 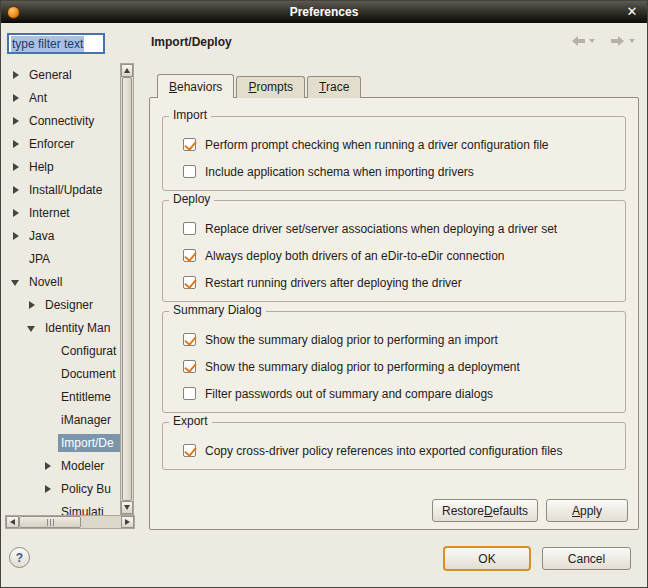 I want to click on checkbox-label: Replace driver set/server associations w…, so click(x=381, y=229).